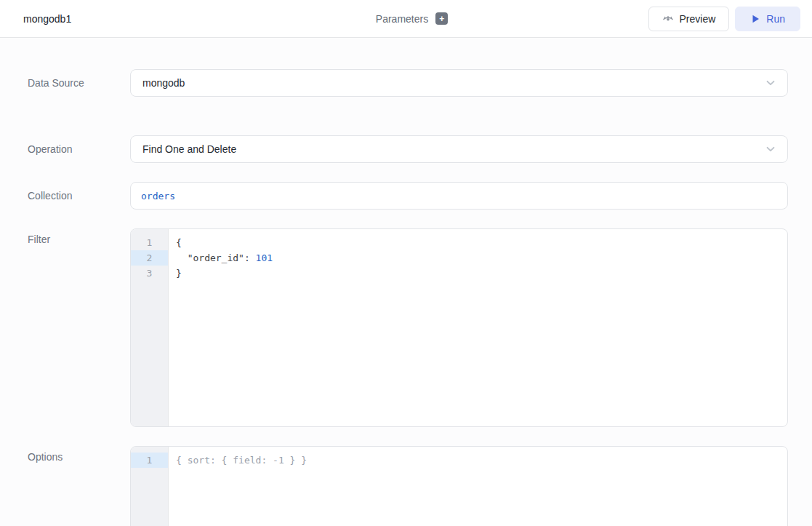  I want to click on play-icon, so click(755, 19).